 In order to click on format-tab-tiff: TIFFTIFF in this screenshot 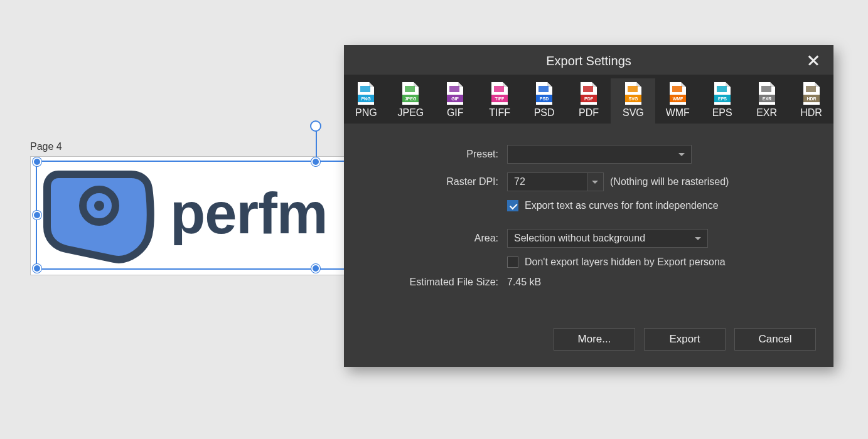, I will do `click(500, 101)`.